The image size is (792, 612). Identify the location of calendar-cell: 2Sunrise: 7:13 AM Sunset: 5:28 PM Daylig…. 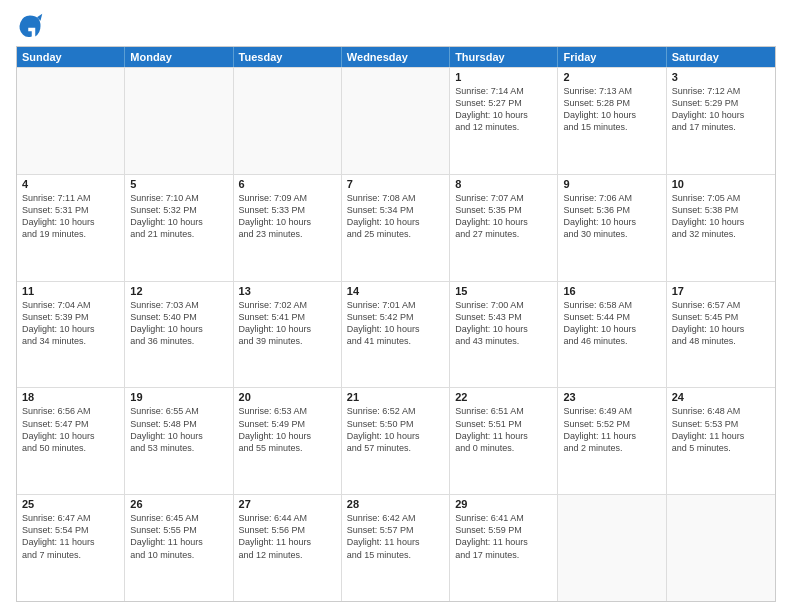
(612, 121).